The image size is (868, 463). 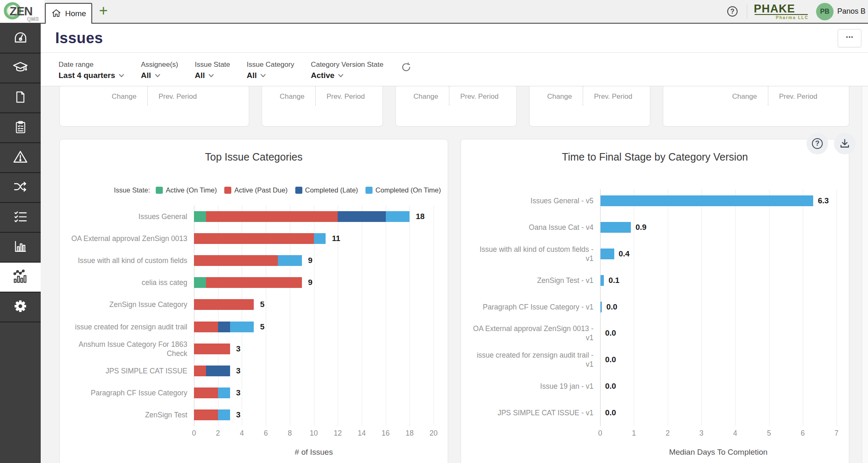 I want to click on filter-issue-category: Issue CategoryAll, so click(x=270, y=71).